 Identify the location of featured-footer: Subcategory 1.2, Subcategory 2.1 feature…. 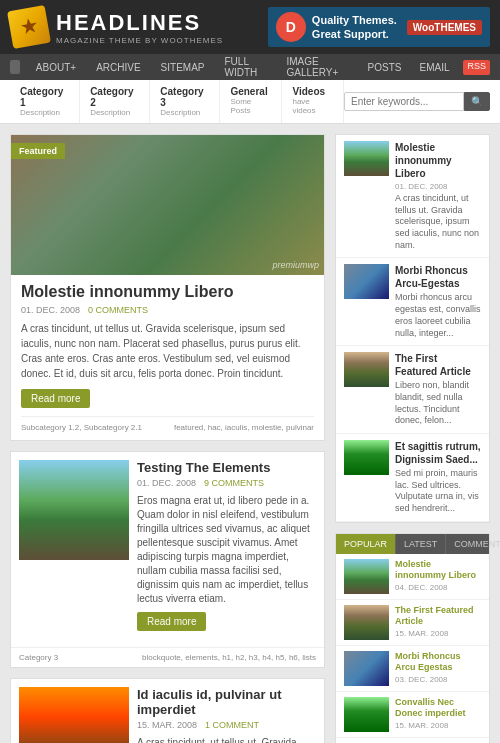
(168, 424).